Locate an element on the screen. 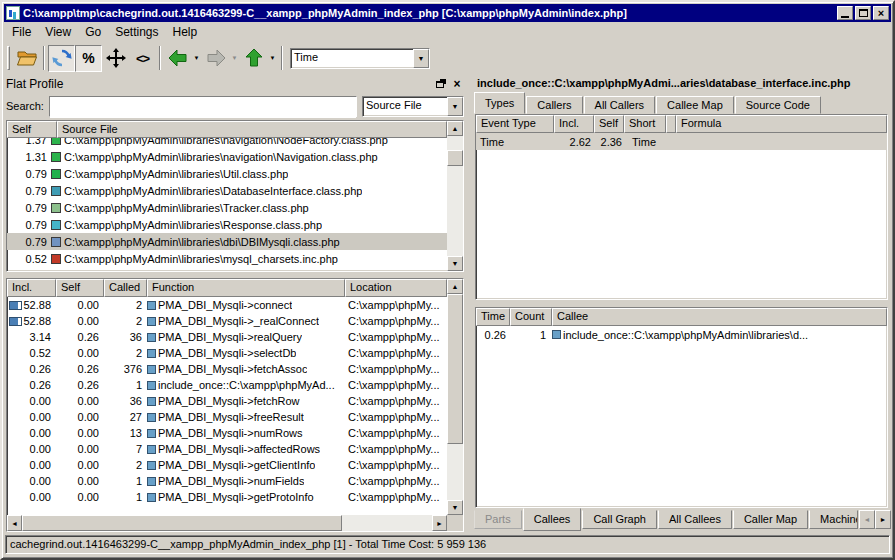  tab-callee-map: Callee Map is located at coordinates (695, 105).